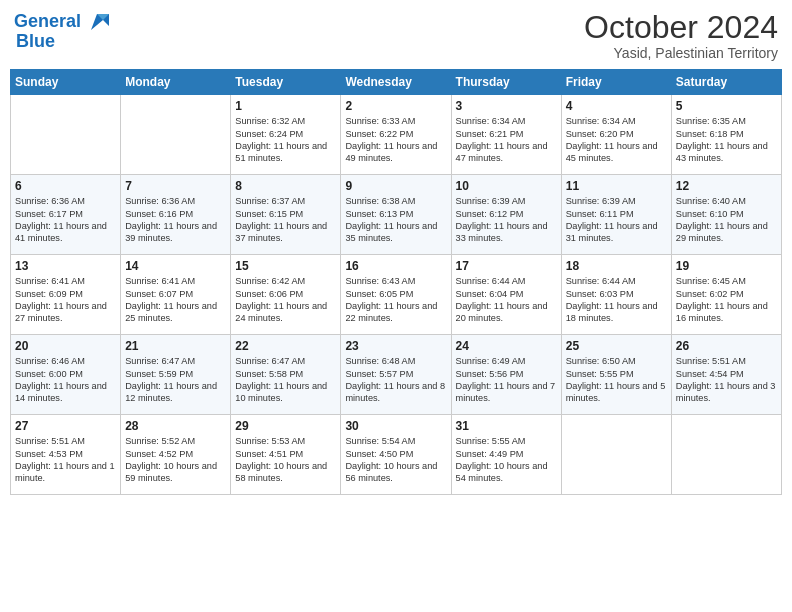  What do you see at coordinates (176, 375) in the screenshot?
I see `calendar-cell: 21Sunrise: 6:47 AM Sunset: 5:59 PM Dayli…` at bounding box center [176, 375].